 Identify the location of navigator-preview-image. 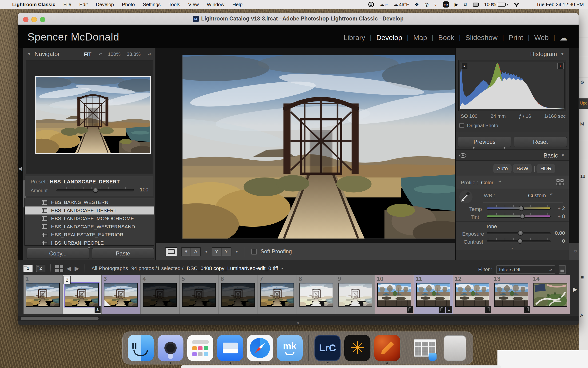
(93, 115).